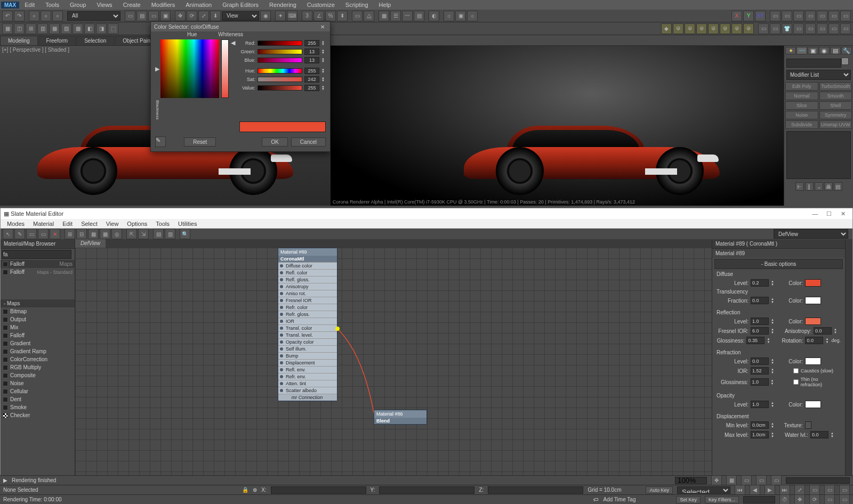 Image resolution: width=853 pixels, height=504 pixels. Describe the element at coordinates (308, 142) in the screenshot. I see `cancel-button: Cancel` at that location.